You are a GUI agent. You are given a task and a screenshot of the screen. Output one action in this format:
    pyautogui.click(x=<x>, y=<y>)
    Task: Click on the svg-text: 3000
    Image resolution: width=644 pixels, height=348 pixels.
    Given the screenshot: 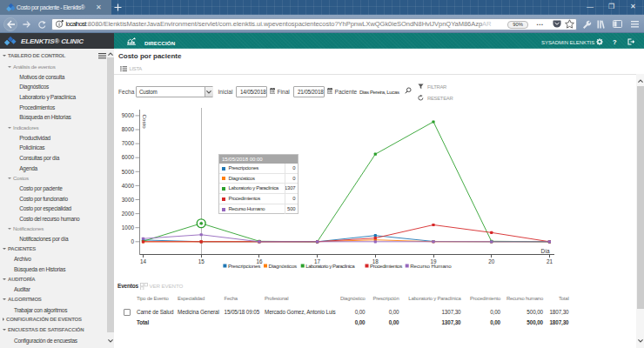 What is the action you would take?
    pyautogui.click(x=129, y=200)
    